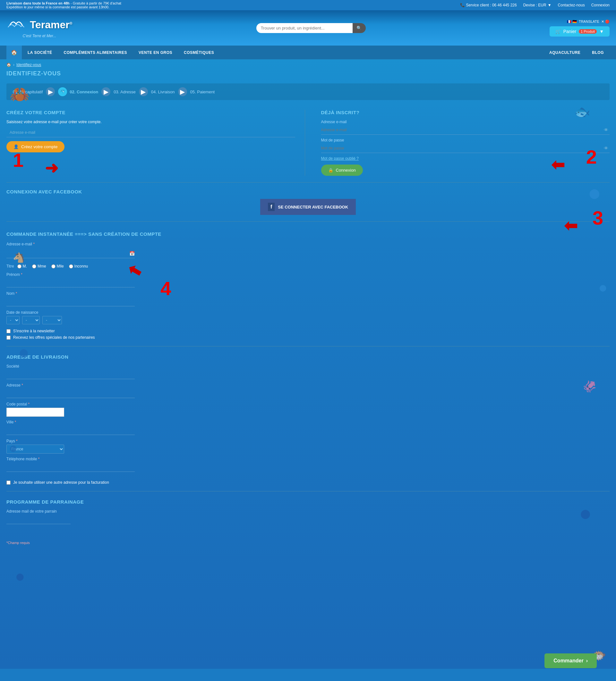 This screenshot has height=681, width=616. What do you see at coordinates (16, 147) in the screenshot?
I see `user-icon: 👤` at bounding box center [16, 147].